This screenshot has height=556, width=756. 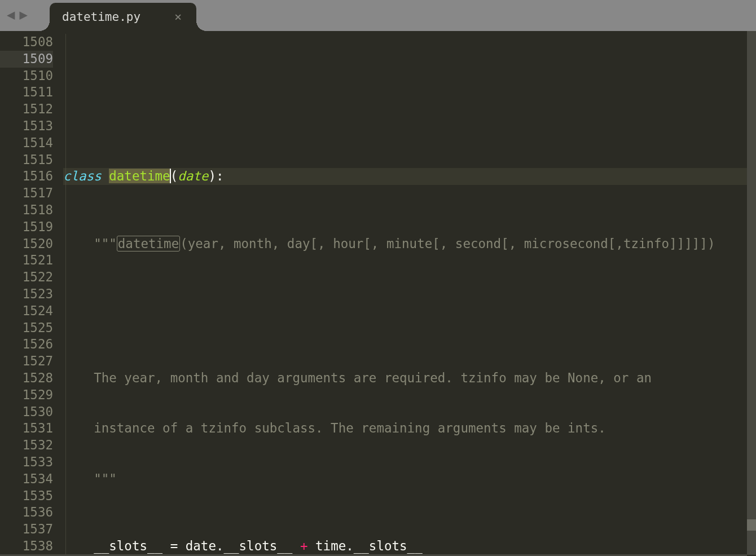 What do you see at coordinates (27, 361) in the screenshot?
I see `line-number: 1527` at bounding box center [27, 361].